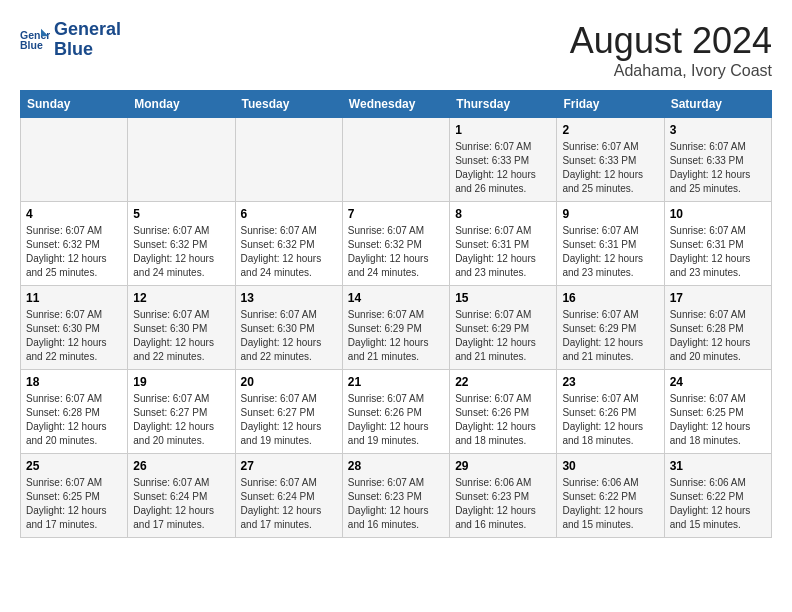 The width and height of the screenshot is (792, 612). Describe the element at coordinates (396, 412) in the screenshot. I see `calendar-week-row: 18Sunrise: 6:07 AM Sunset: 6:28 PM Dayli…` at that location.